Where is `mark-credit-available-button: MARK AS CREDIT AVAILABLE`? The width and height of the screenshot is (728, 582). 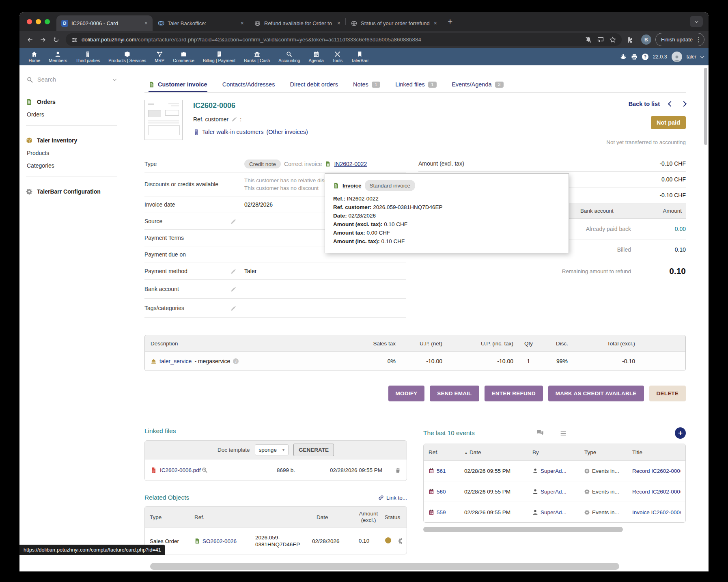 mark-credit-available-button: MARK AS CREDIT AVAILABLE is located at coordinates (596, 394).